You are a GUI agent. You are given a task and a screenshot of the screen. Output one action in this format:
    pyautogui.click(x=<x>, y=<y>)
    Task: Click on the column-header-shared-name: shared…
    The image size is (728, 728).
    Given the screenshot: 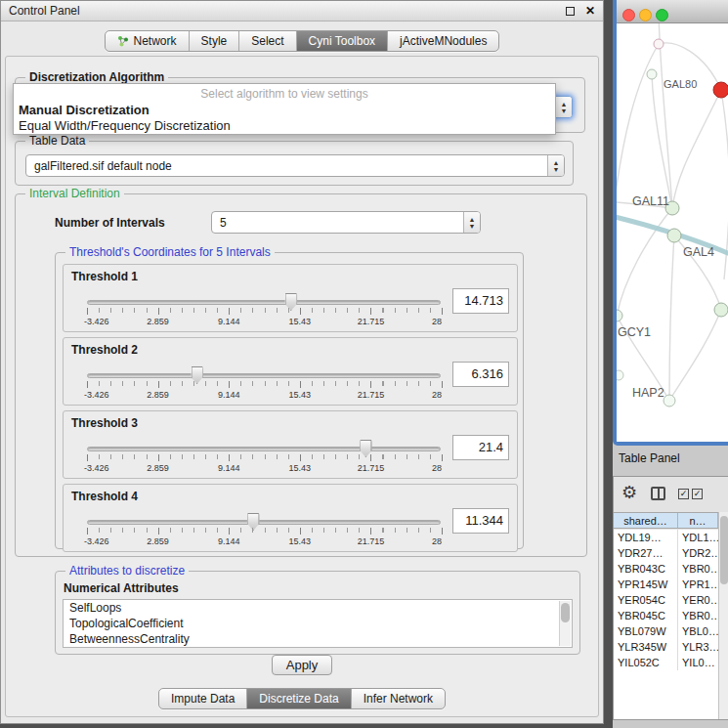 What is the action you would take?
    pyautogui.click(x=646, y=520)
    